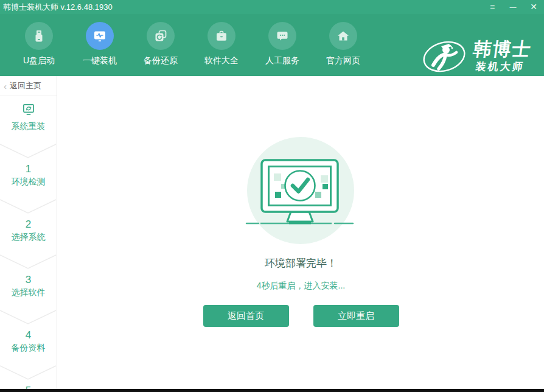 The width and height of the screenshot is (544, 392). What do you see at coordinates (28, 169) in the screenshot?
I see `step-number: 1` at bounding box center [28, 169].